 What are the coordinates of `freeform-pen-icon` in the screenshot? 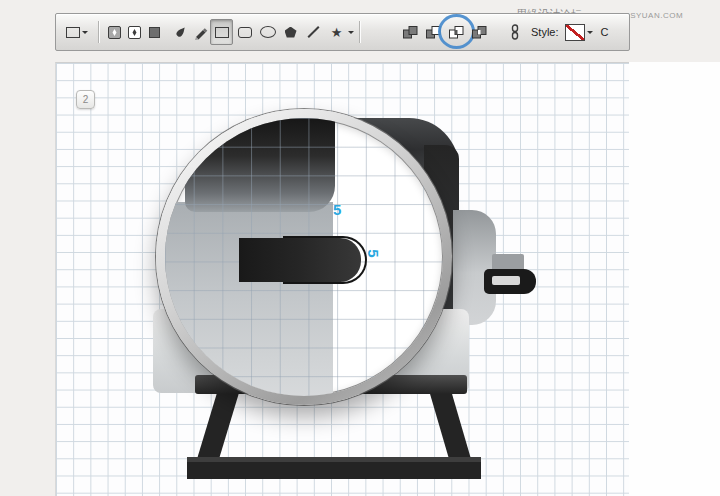 It's located at (200, 32).